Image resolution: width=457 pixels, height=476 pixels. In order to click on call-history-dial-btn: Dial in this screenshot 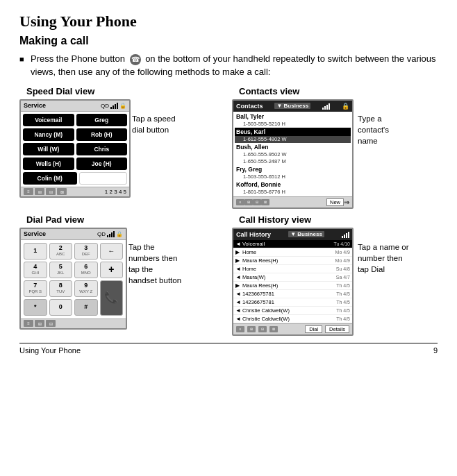, I will do `click(314, 329)`.